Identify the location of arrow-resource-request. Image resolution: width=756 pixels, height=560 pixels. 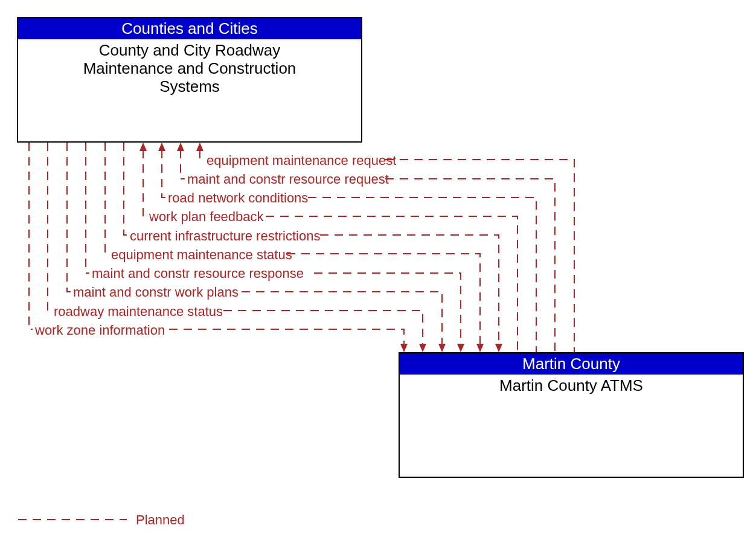
(181, 147).